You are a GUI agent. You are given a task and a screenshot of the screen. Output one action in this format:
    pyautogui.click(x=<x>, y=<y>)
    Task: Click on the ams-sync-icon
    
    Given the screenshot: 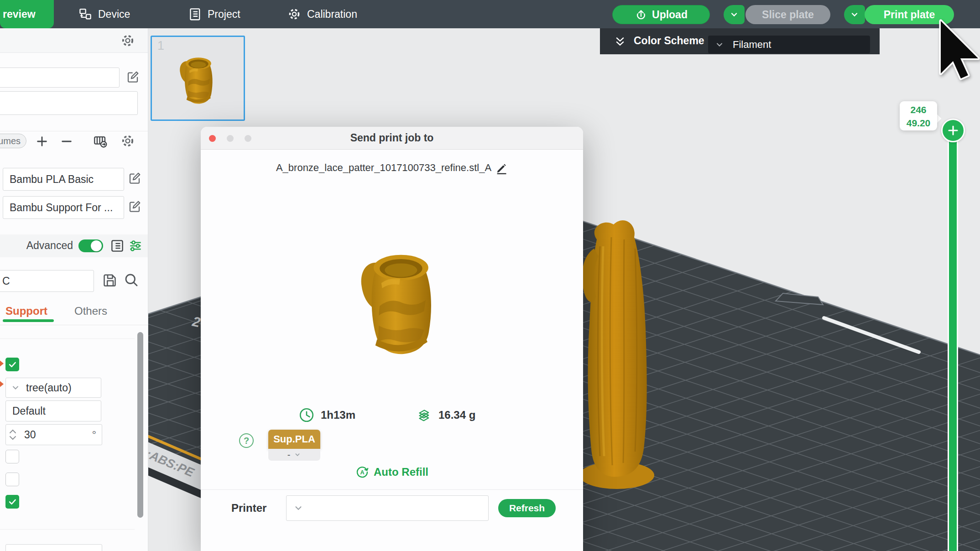 What is the action you would take?
    pyautogui.click(x=100, y=141)
    